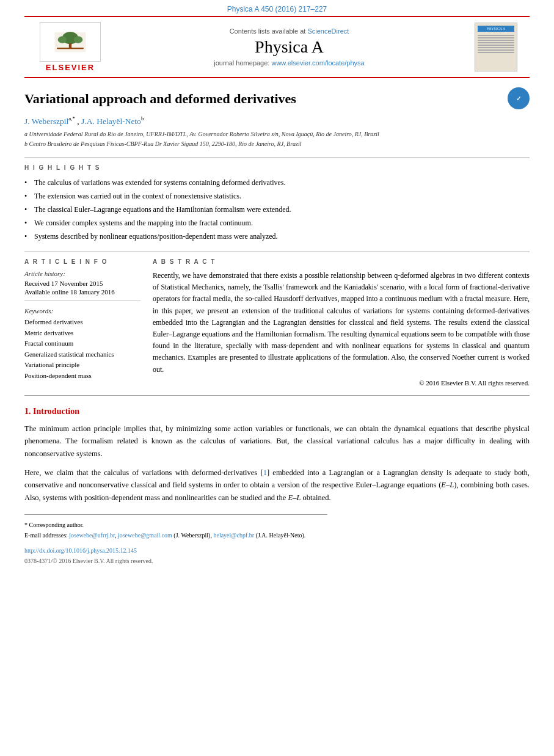  What do you see at coordinates (176, 514) in the screenshot?
I see `footnote-divider` at bounding box center [176, 514].